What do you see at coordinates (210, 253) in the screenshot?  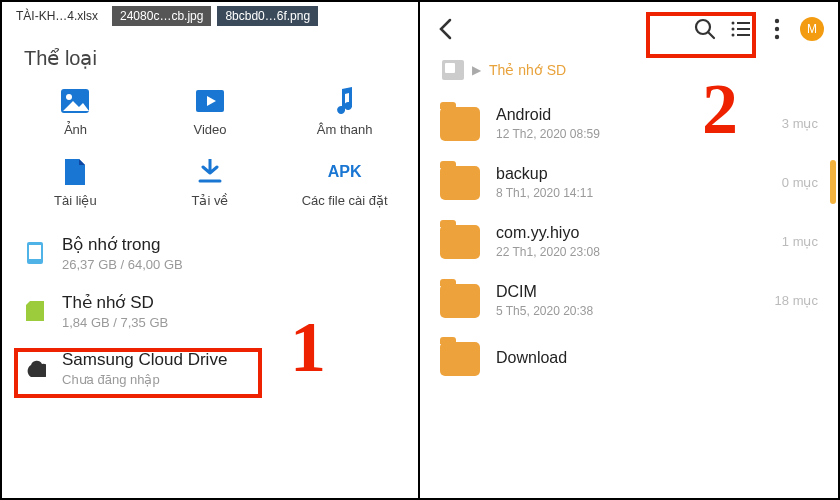 I see `storage-internal: Bộ nhớ trong 26,37 GB / 64,00 GB` at bounding box center [210, 253].